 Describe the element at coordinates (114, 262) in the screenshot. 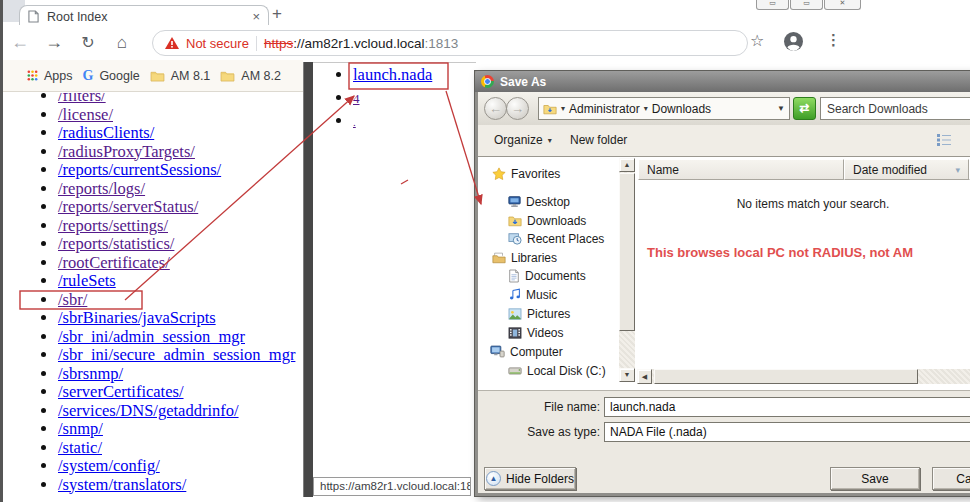

I see `directory-link-rootcertificates: /rootCertificates/` at that location.